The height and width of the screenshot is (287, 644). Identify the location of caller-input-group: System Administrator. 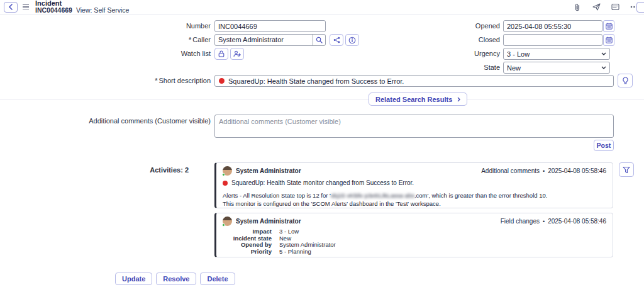
(270, 40).